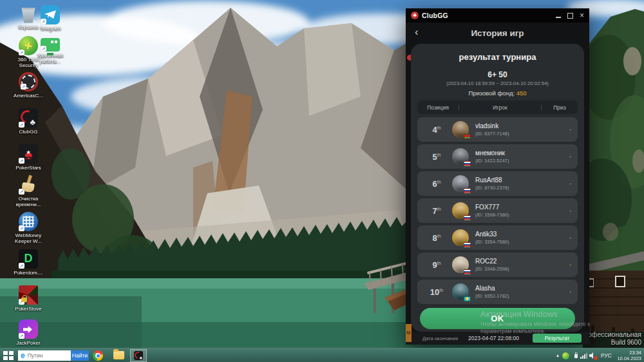  What do you see at coordinates (518, 161) in the screenshot?
I see `player-id: (ID: 1422-5247)` at bounding box center [518, 161].